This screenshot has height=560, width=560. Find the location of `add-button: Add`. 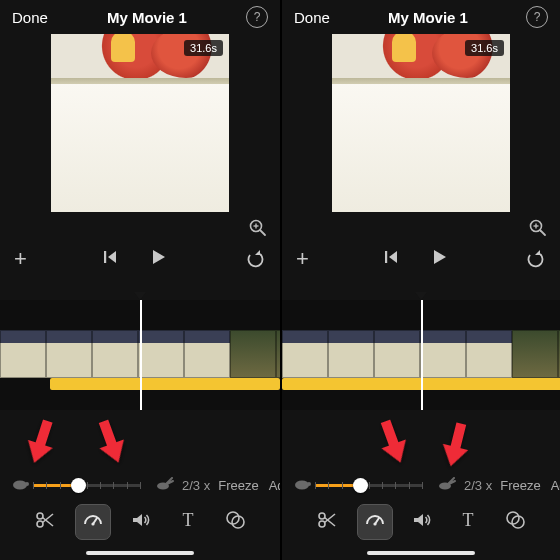

add-button: Add is located at coordinates (556, 486).